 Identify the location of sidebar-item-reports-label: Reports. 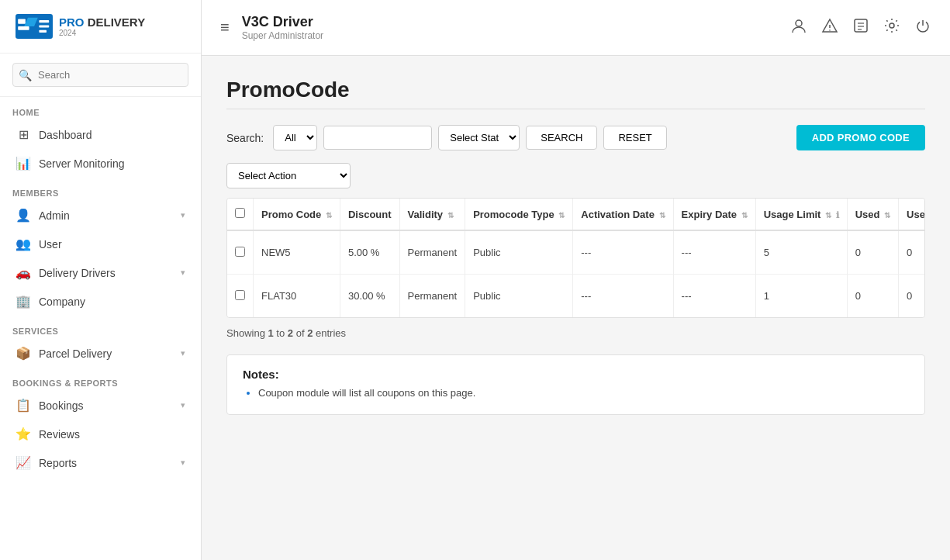
(57, 463).